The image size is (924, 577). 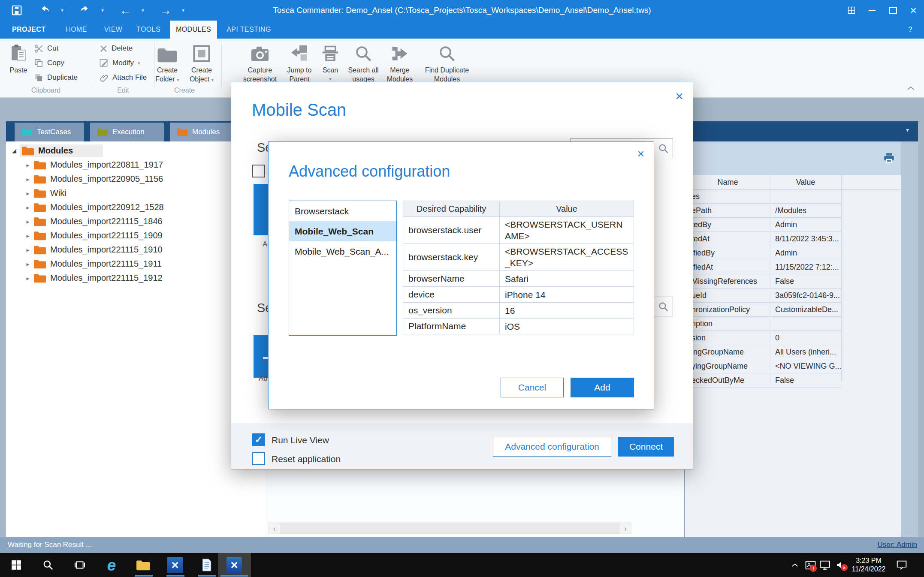 I want to click on layout-grid-icon, so click(x=852, y=10).